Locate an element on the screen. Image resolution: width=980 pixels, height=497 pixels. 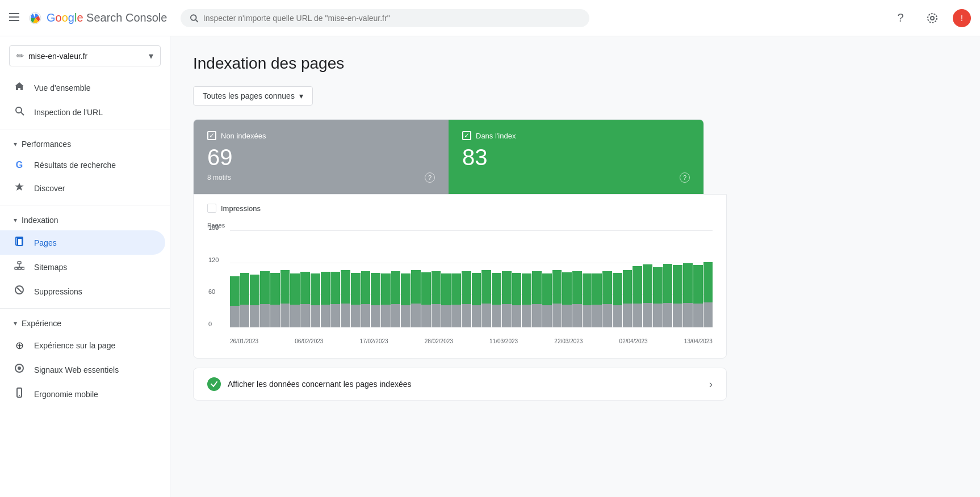
sidebar-item-suppressions: Suppressions is located at coordinates (83, 292).